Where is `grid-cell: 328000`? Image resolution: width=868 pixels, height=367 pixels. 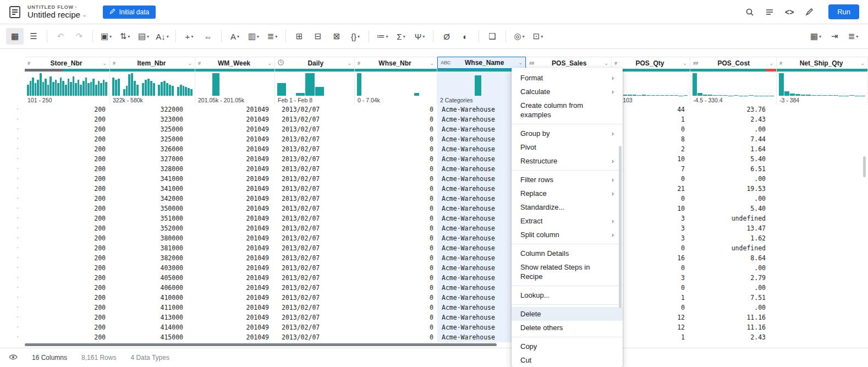
grid-cell: 328000 is located at coordinates (153, 169).